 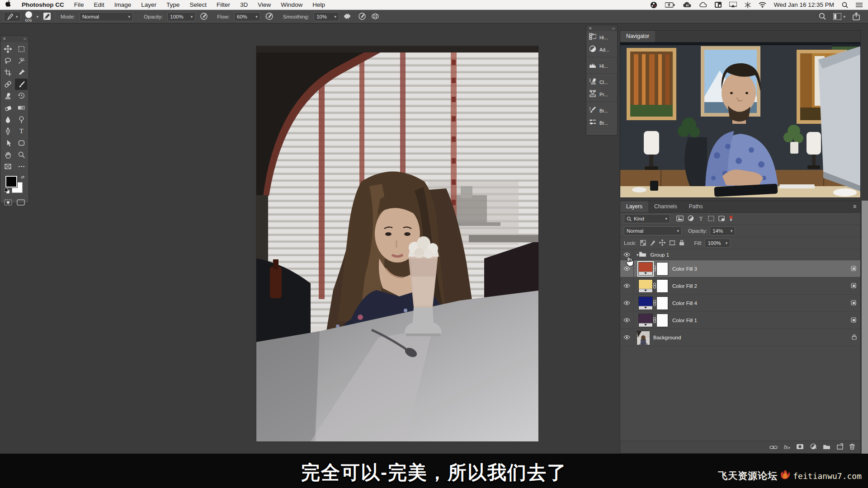 What do you see at coordinates (852, 447) in the screenshot?
I see `delete-layer-icon` at bounding box center [852, 447].